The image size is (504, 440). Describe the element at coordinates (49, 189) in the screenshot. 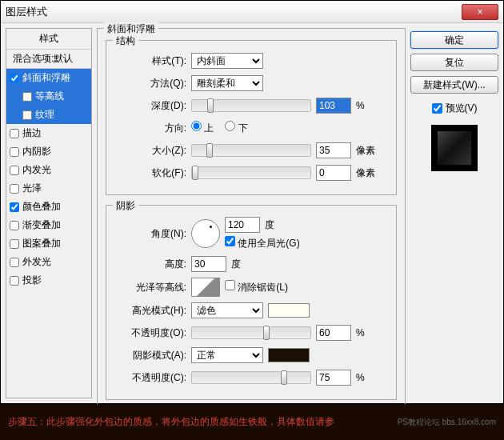

I see `style-item: 光泽` at that location.